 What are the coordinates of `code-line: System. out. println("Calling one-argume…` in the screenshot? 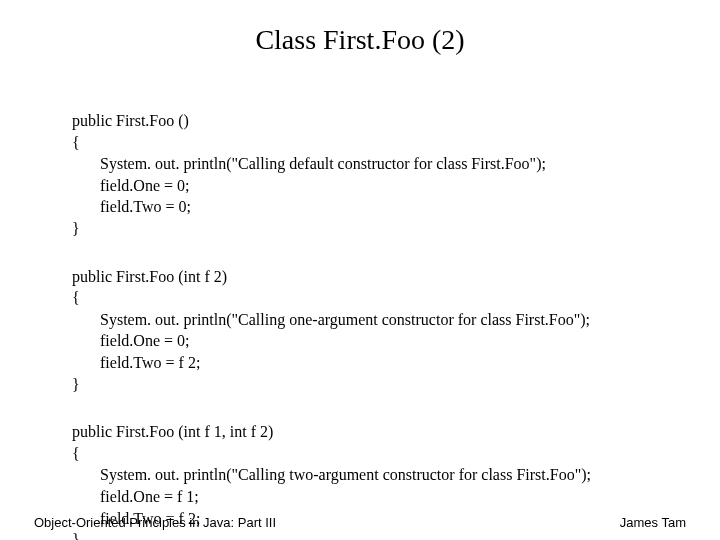 It's located at (376, 320).